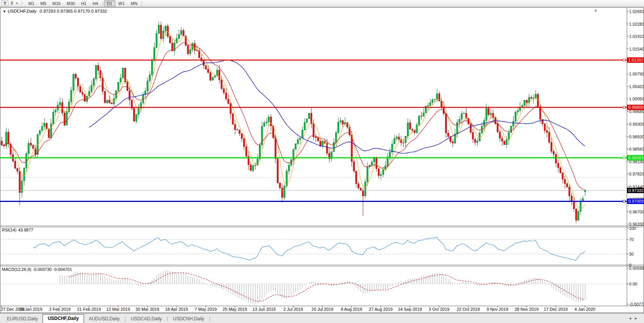 This screenshot has height=323, width=644. Describe the element at coordinates (632, 318) in the screenshot. I see `tab-scroll-left-icon: ◂` at that location.